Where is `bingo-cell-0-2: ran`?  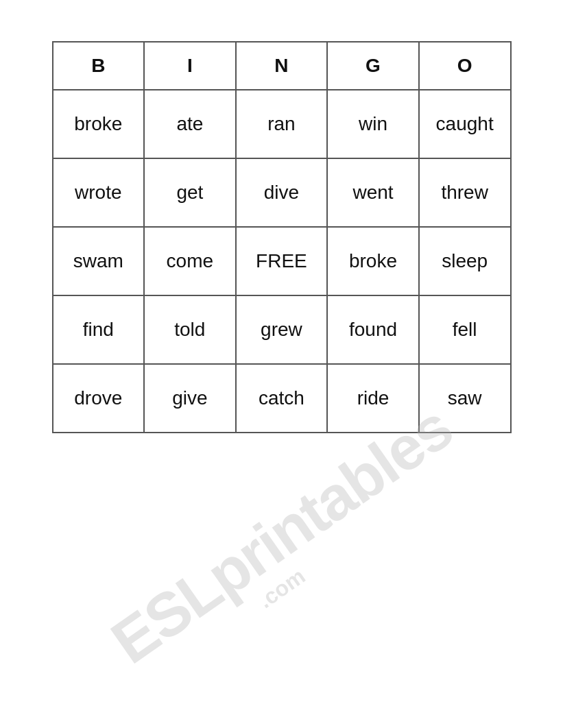
bingo-cell-0-2: ran is located at coordinates (282, 124).